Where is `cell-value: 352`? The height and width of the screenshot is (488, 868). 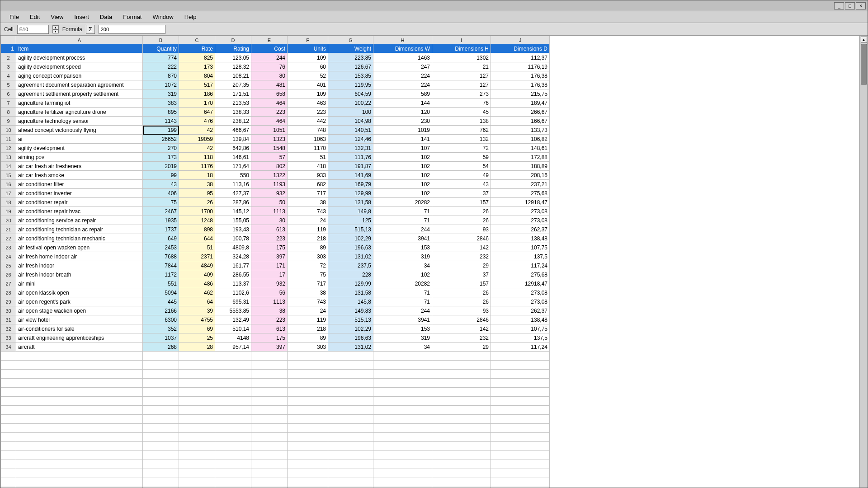
cell-value: 352 is located at coordinates (161, 329).